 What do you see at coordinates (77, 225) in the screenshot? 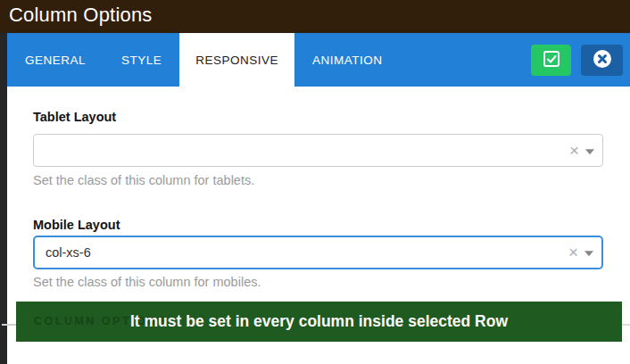
I see `mobile-layout-label: Mobile Layout` at bounding box center [77, 225].